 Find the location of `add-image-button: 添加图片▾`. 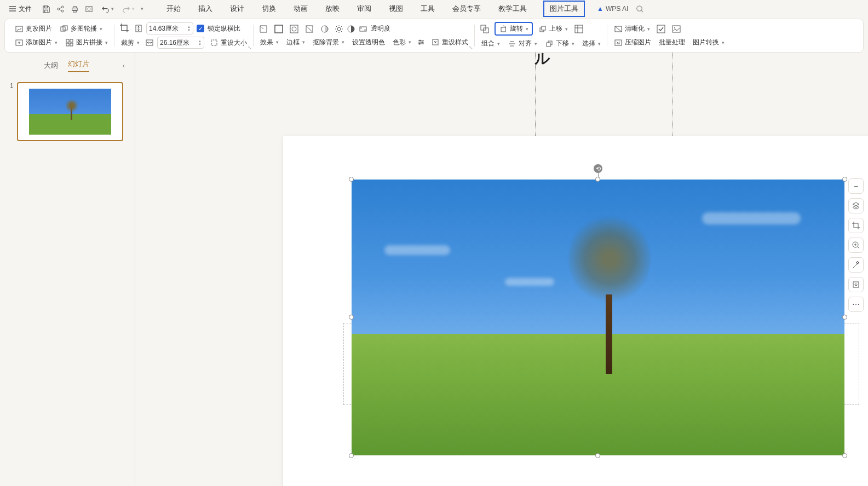

add-image-button: 添加图片▾ is located at coordinates (36, 43).